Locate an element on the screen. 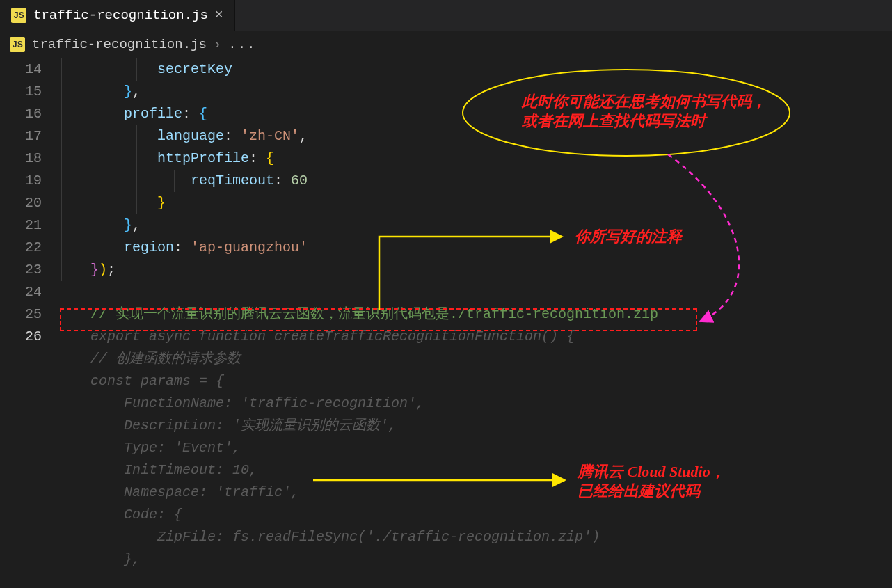 This screenshot has height=588, width=892. close-icon: × is located at coordinates (219, 15).